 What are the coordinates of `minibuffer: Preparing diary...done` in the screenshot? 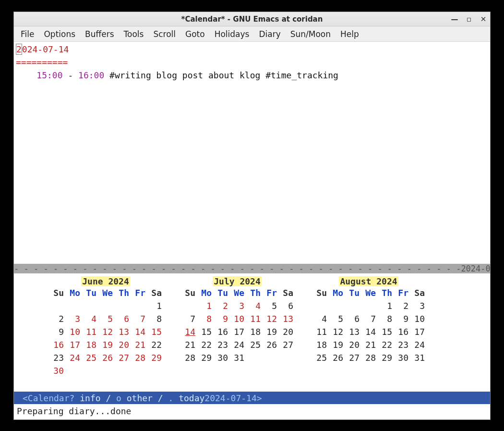 It's located at (252, 411).